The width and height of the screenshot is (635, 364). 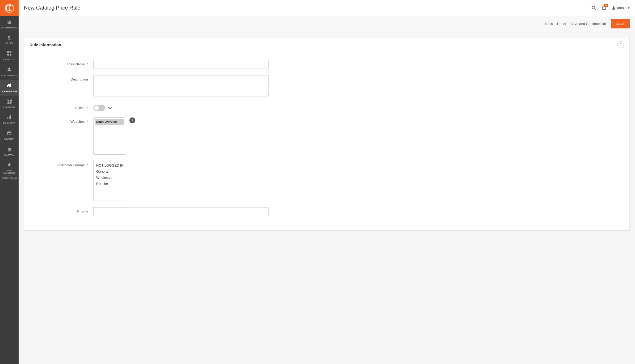 What do you see at coordinates (64, 164) in the screenshot?
I see `customer-groups-label: Customer Groups *` at bounding box center [64, 164].